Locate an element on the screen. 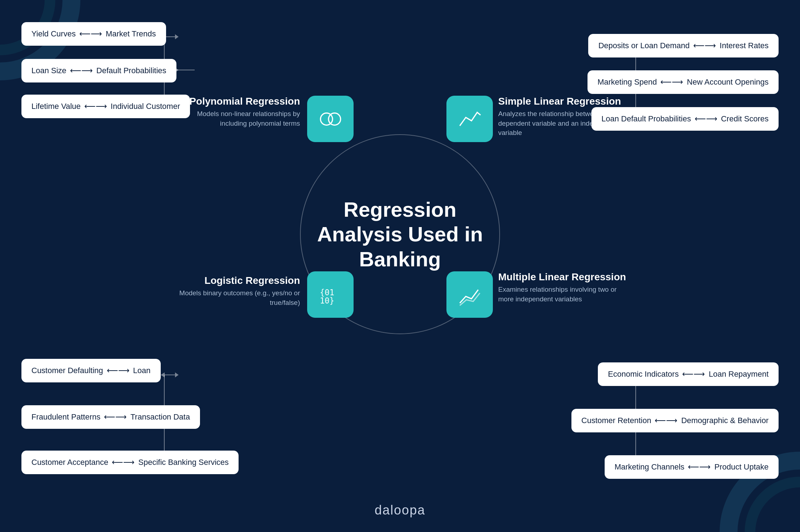 This screenshot has width=800, height=532. center-title-text: Regression Analysis Used in Banking is located at coordinates (400, 234).